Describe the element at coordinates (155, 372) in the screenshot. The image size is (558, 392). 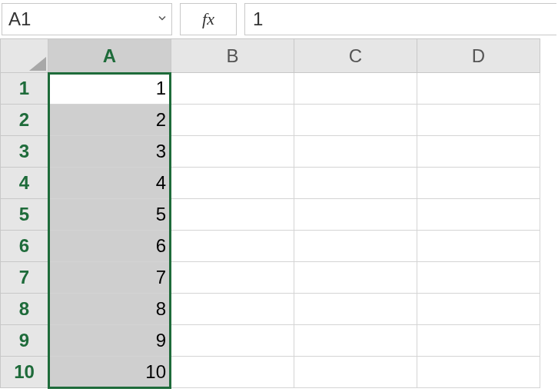
I see `cell-value: 10` at that location.